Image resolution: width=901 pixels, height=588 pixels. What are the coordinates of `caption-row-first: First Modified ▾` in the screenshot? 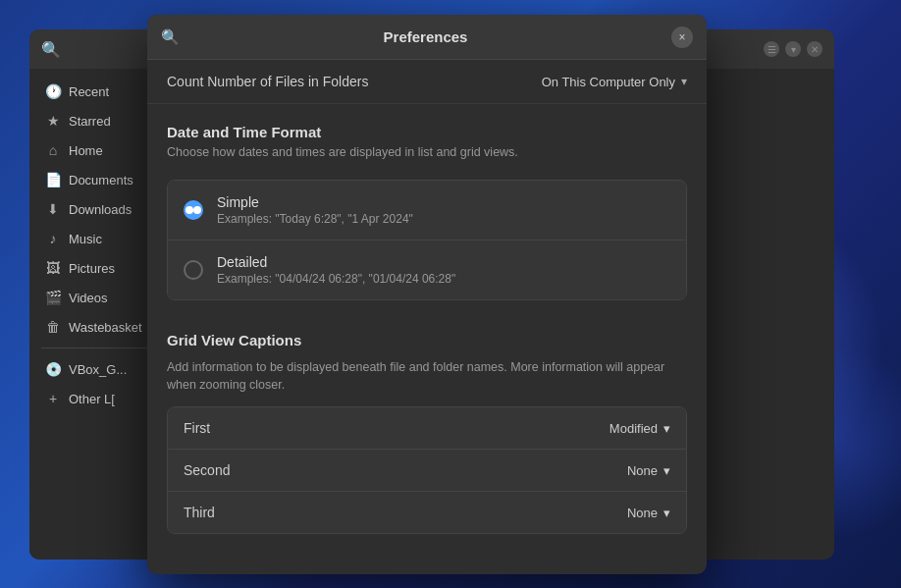 It's located at (427, 428).